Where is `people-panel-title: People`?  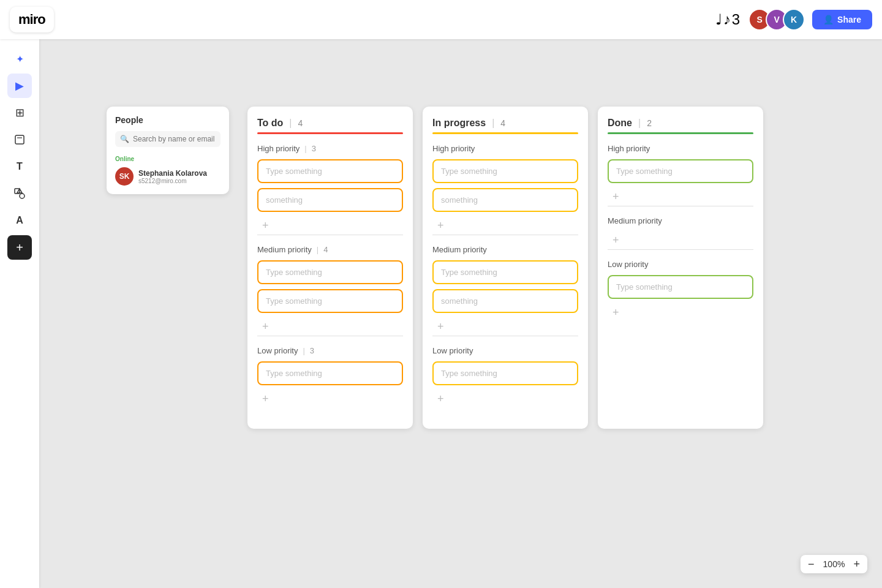 people-panel-title: People is located at coordinates (168, 120).